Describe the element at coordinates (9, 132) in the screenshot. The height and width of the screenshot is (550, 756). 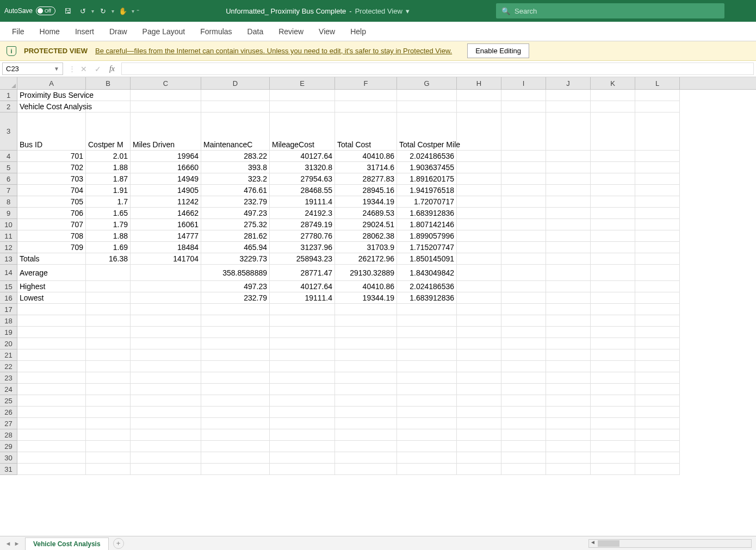
I see `row-header-3: 3` at that location.